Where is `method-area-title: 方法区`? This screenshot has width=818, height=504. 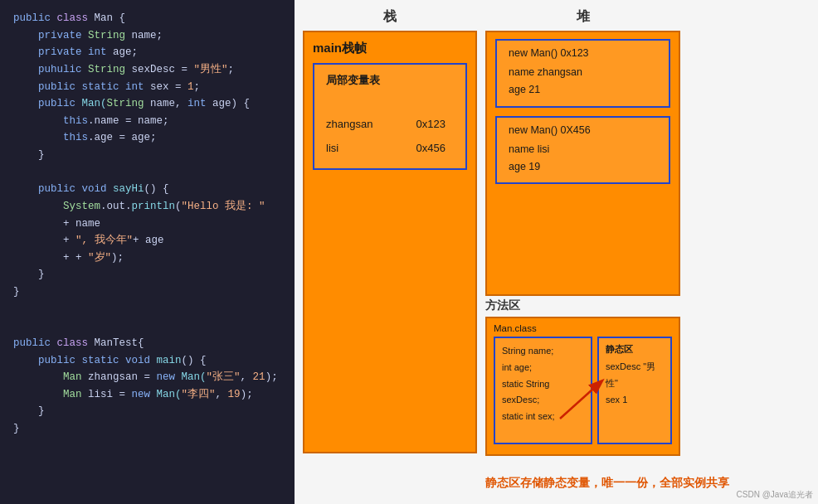 method-area-title: 方法区 is located at coordinates (582, 306).